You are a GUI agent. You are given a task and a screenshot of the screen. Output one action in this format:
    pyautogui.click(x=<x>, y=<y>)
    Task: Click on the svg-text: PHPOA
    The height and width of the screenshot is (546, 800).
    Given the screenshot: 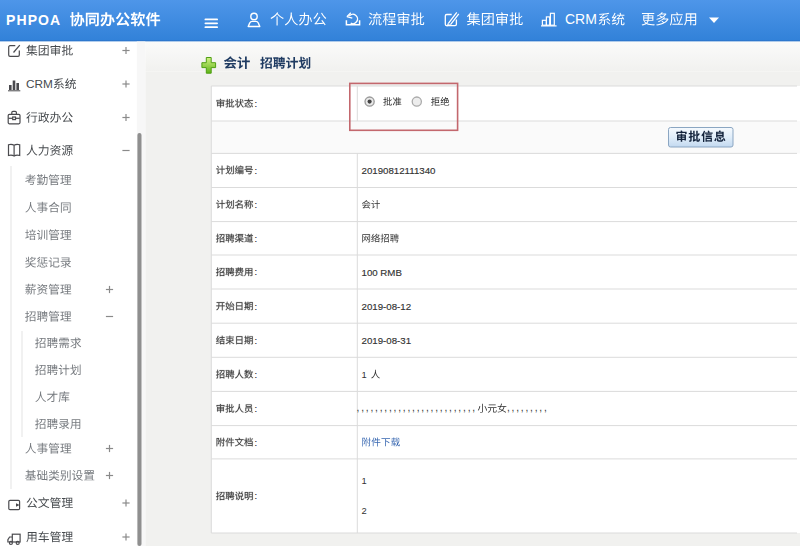 What is the action you would take?
    pyautogui.click(x=34, y=20)
    